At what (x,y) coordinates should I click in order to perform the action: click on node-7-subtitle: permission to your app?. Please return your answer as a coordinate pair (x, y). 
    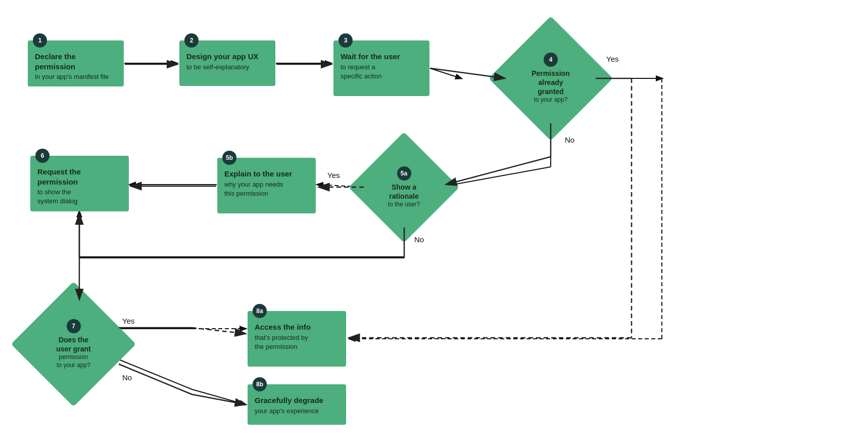
    Looking at the image, I should click on (74, 361).